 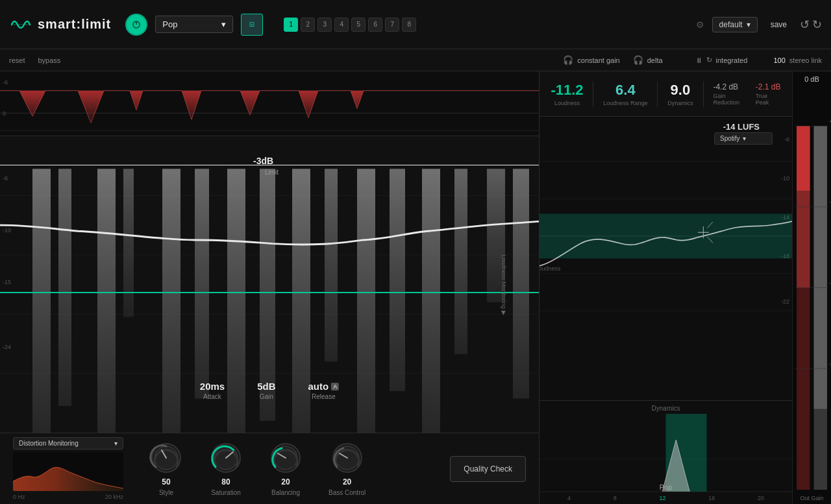 What do you see at coordinates (226, 468) in the screenshot?
I see `saturation-knob-group: 80 Saturation` at bounding box center [226, 468].